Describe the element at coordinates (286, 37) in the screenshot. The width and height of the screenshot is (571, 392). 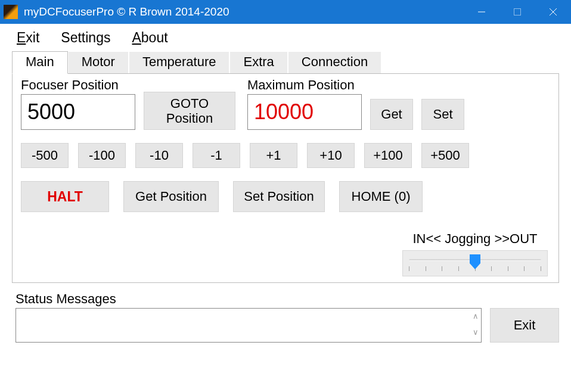
I see `menu-bar: Exit Settings About` at that location.